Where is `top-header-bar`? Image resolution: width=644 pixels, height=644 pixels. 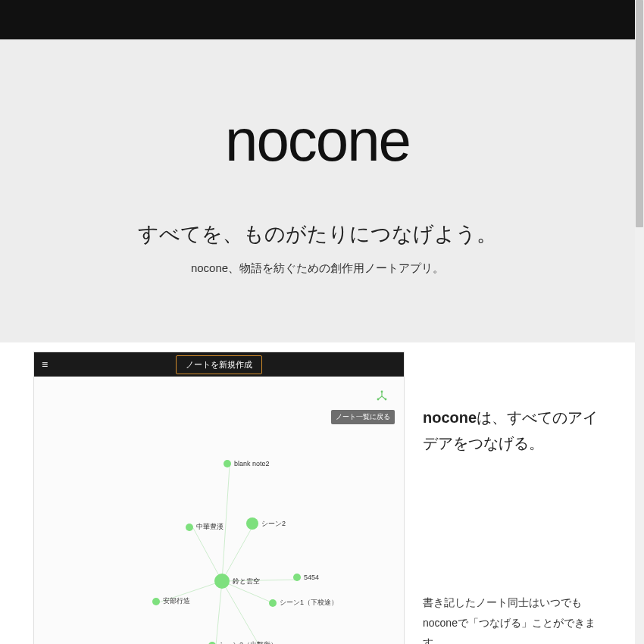 top-header-bar is located at coordinates (317, 20).